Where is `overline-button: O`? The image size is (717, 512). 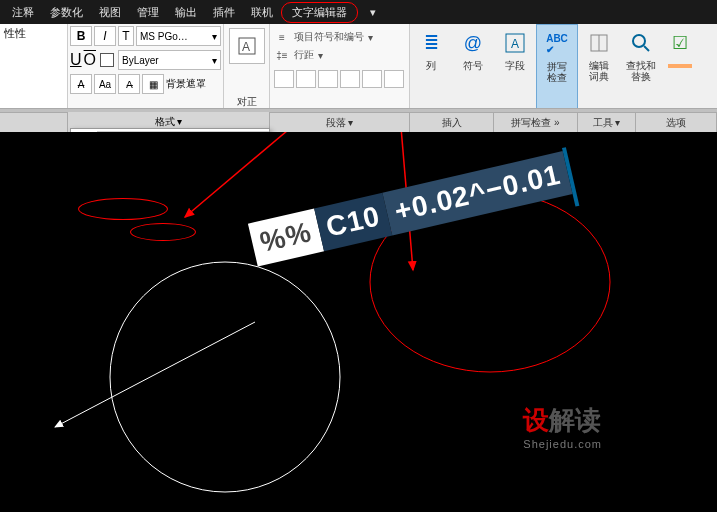 overline-button: O is located at coordinates (90, 60).